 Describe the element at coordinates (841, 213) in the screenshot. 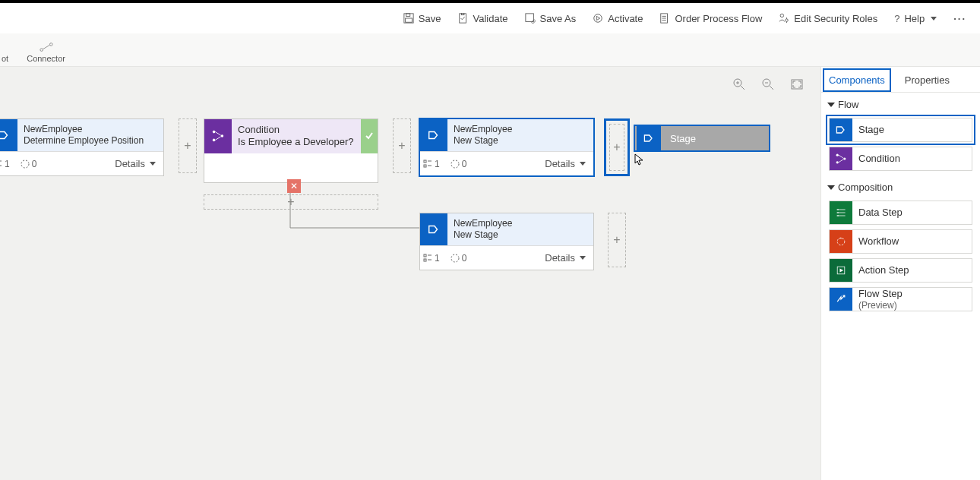

I see `data-step-icon` at that location.